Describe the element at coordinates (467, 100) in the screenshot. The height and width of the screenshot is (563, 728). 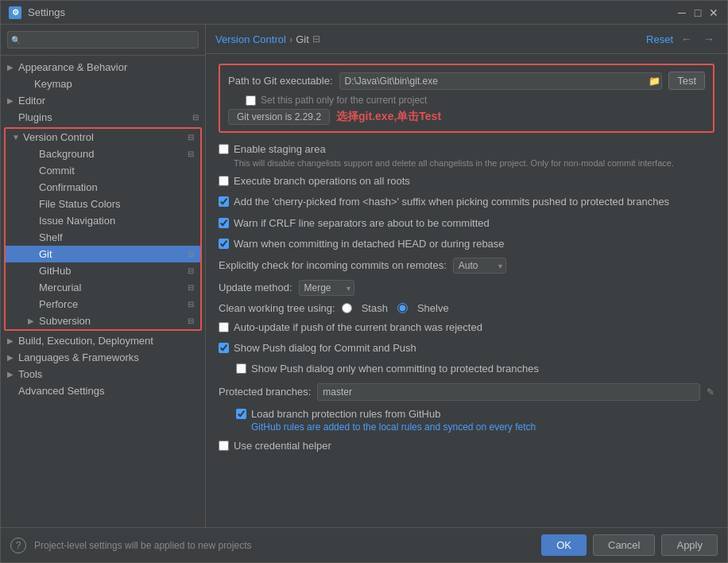
I see `current-project-row: Set this path only for the current proje…` at that location.